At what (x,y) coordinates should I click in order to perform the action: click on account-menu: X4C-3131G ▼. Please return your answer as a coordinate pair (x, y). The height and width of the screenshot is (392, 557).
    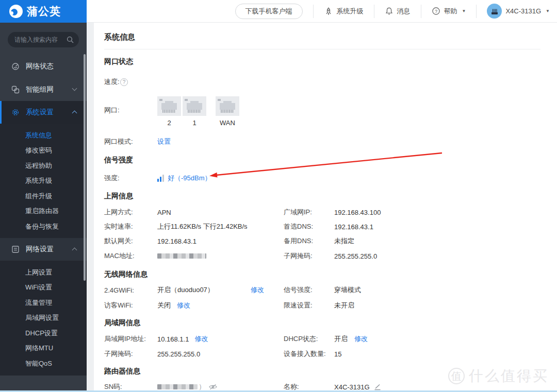
    Looking at the image, I should click on (513, 11).